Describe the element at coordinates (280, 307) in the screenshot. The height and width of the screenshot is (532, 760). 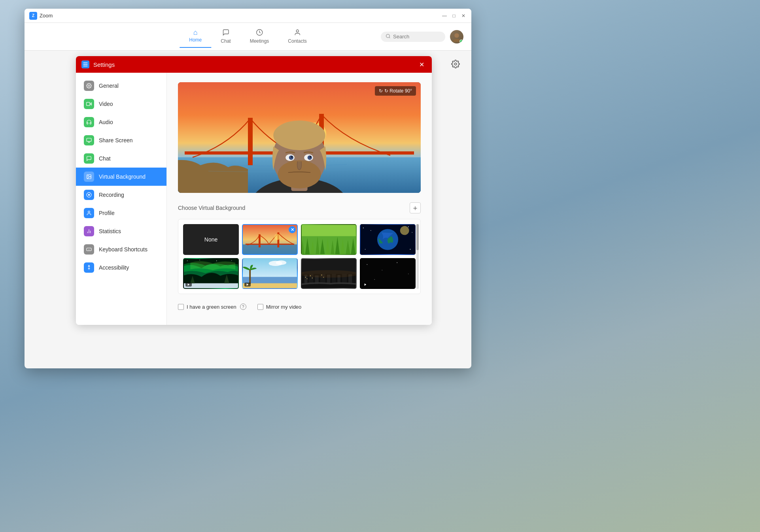
I see `mirror-video-group: Mirror my video` at that location.